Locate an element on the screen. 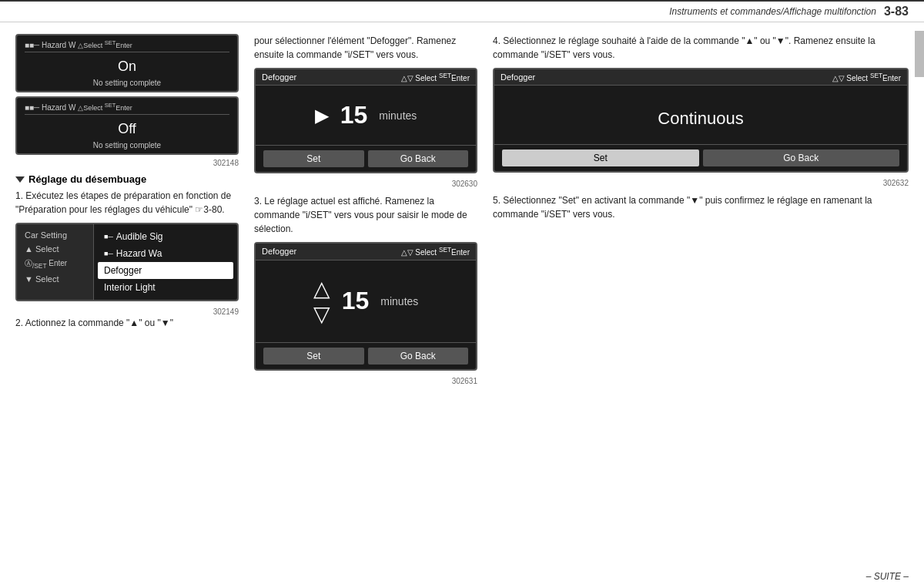 The height and width of the screenshot is (588, 924). screen-footer-cont: Set Go Back is located at coordinates (701, 157).